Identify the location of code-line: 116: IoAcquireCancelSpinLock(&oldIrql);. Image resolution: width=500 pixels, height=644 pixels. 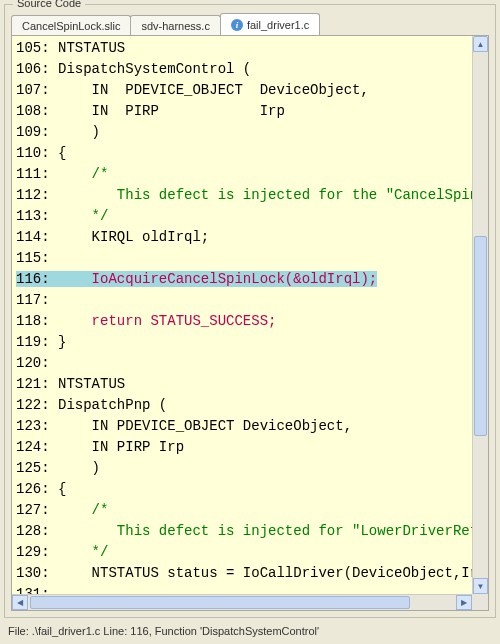
(196, 280).